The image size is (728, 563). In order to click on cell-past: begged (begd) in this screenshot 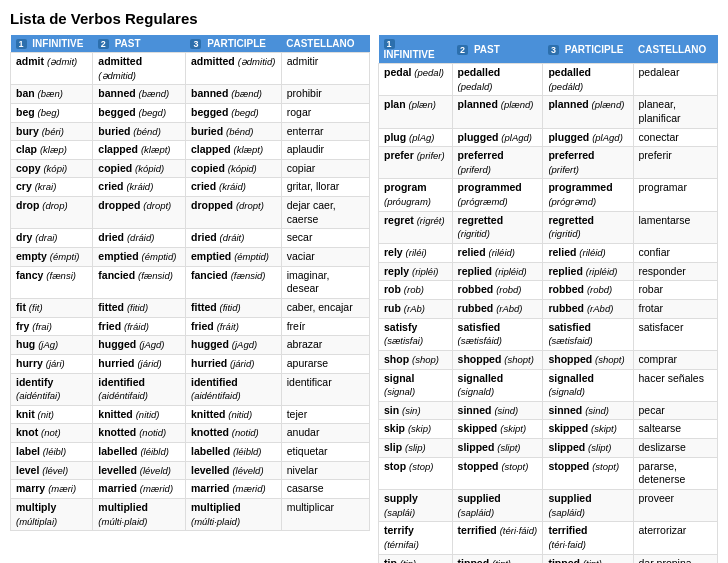, I will do `click(140, 112)`.